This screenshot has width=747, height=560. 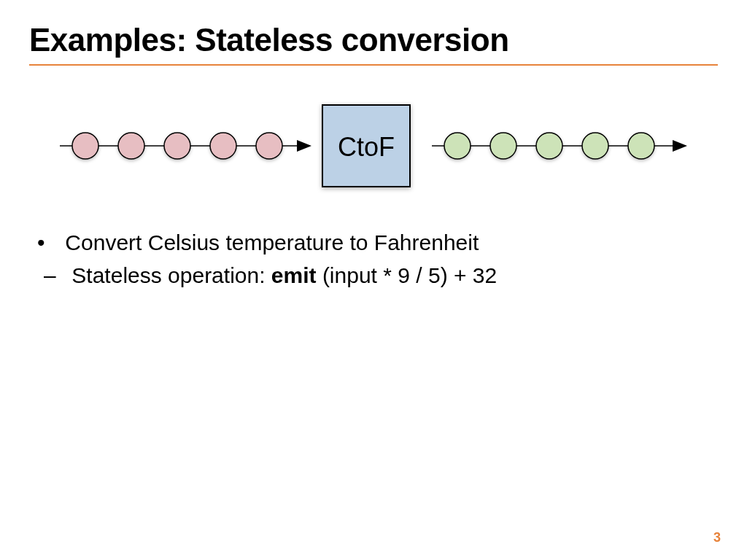 I want to click on output-arrowhead-icon, so click(x=680, y=146).